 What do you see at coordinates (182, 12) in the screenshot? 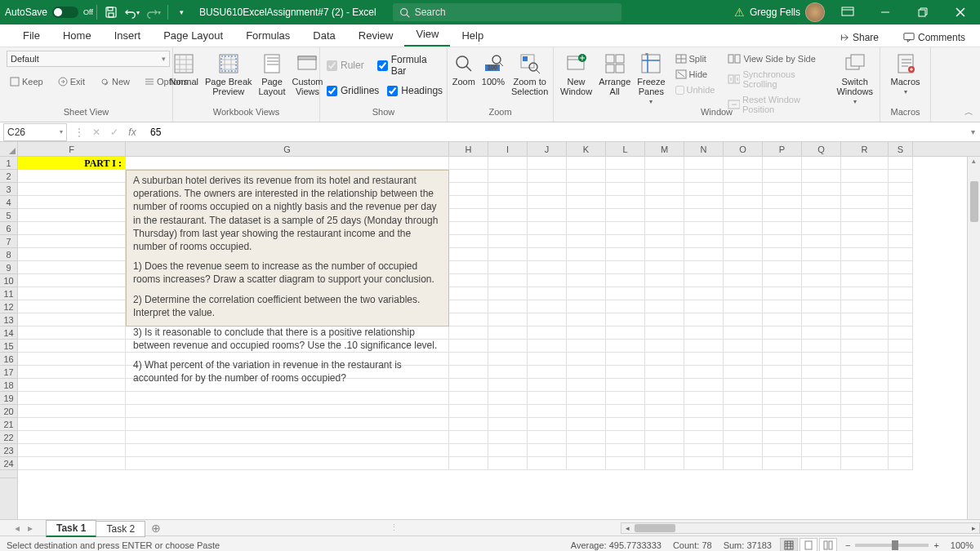
I see `qat-customize-icon: ▾` at bounding box center [182, 12].